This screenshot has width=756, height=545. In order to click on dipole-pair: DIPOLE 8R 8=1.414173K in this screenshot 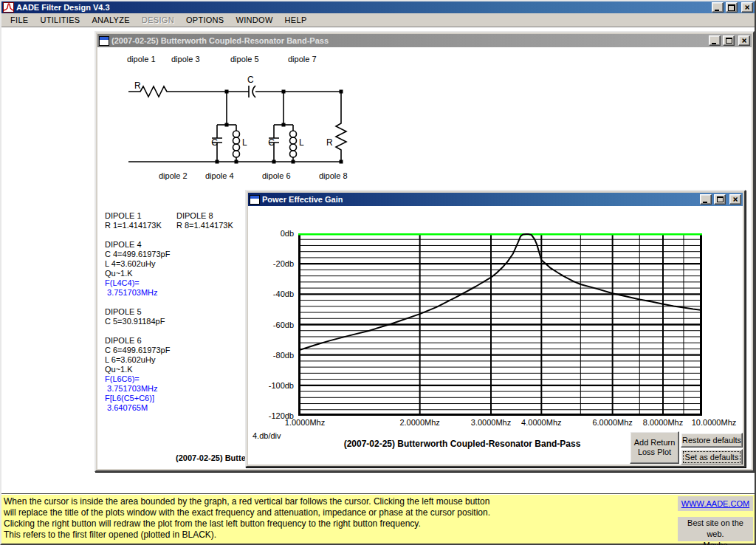, I will do `click(205, 221)`.